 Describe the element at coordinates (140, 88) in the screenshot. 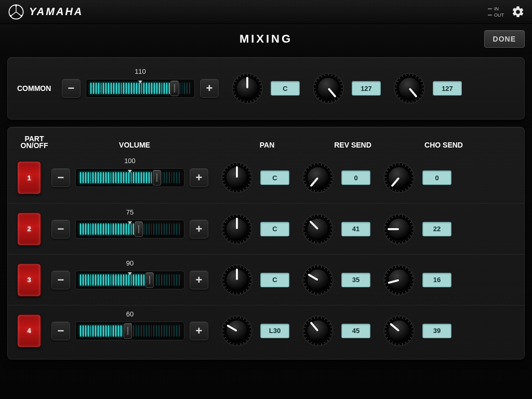

I see `common-volume-slider` at that location.